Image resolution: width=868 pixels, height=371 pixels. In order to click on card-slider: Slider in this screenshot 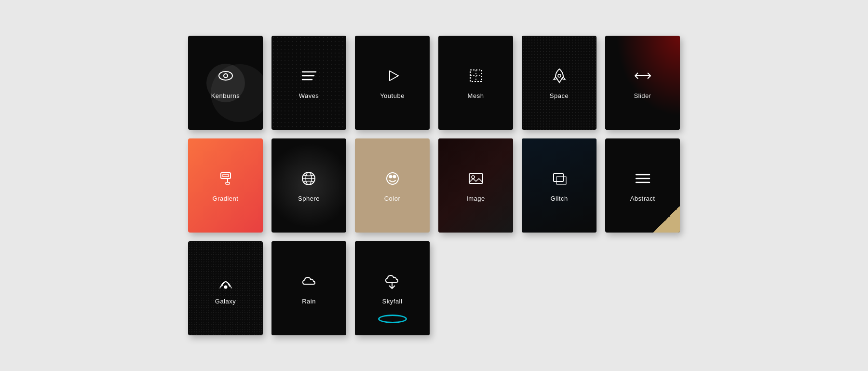, I will do `click(642, 83)`.